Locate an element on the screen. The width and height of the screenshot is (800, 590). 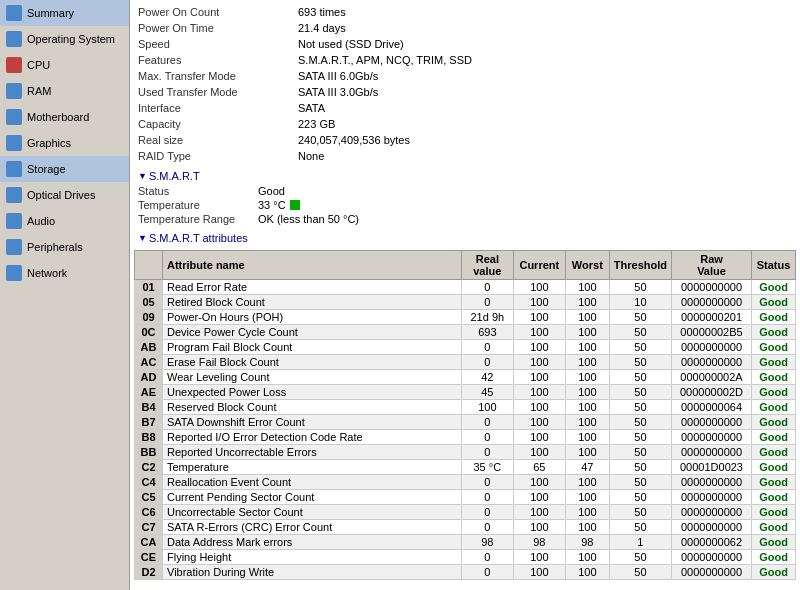
sidebar-item-summary: Summary is located at coordinates (64, 13).